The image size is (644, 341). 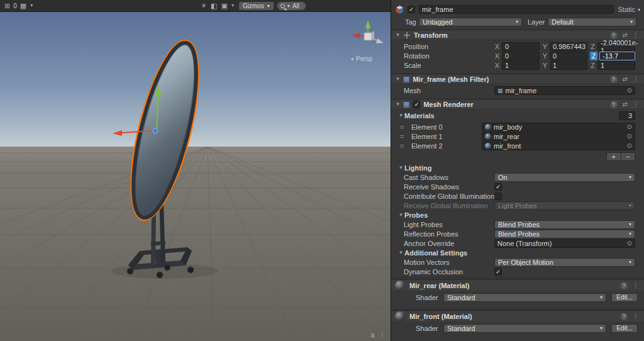 What do you see at coordinates (352, 59) in the screenshot?
I see `persp-toggle-icon: ◄` at bounding box center [352, 59].